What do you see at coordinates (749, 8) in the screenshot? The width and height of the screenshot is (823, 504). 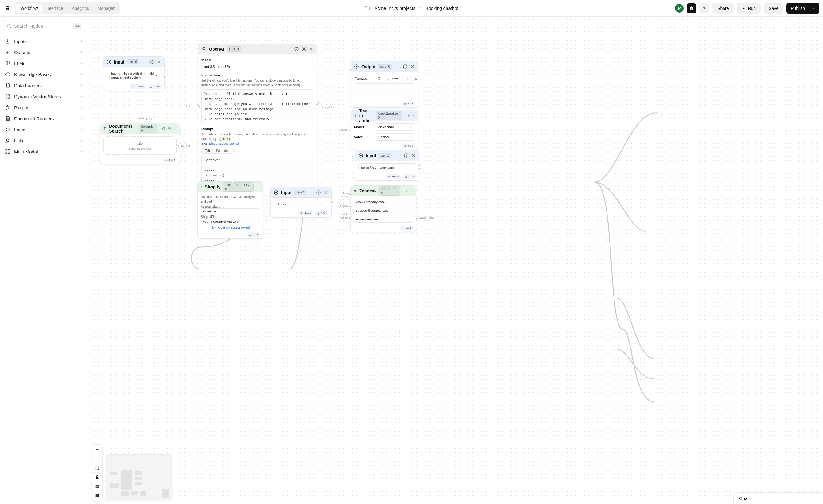 I see `run-button: Run` at bounding box center [749, 8].